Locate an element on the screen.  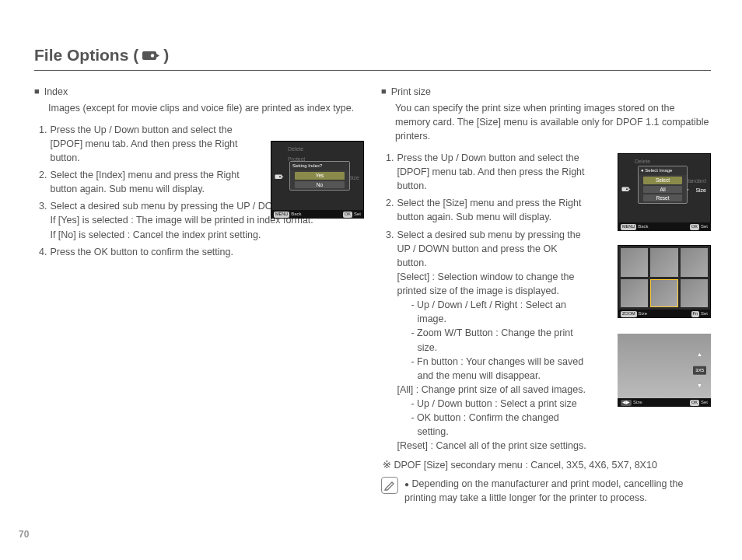
page-number: 70 is located at coordinates (23, 535).